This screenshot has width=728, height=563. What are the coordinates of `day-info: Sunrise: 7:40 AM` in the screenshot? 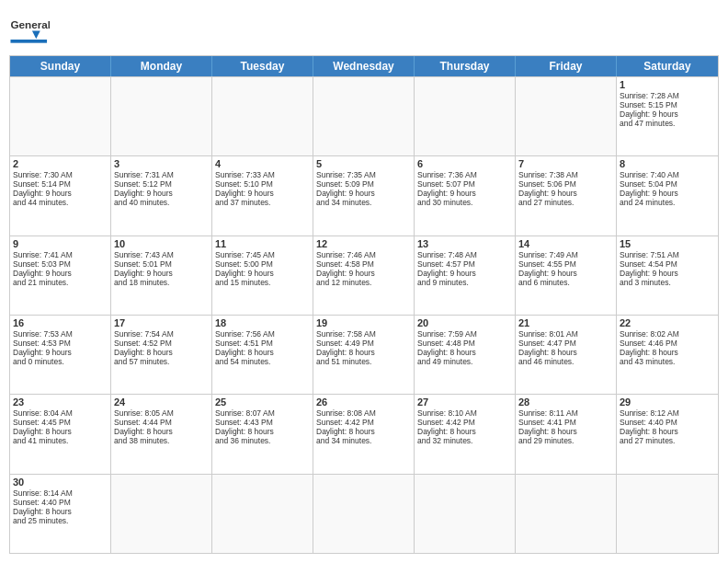 It's located at (667, 175).